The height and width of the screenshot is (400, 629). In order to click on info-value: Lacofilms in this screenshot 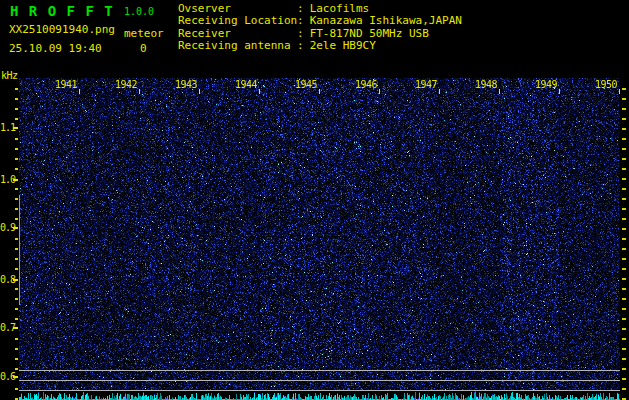, I will do `click(340, 8)`.